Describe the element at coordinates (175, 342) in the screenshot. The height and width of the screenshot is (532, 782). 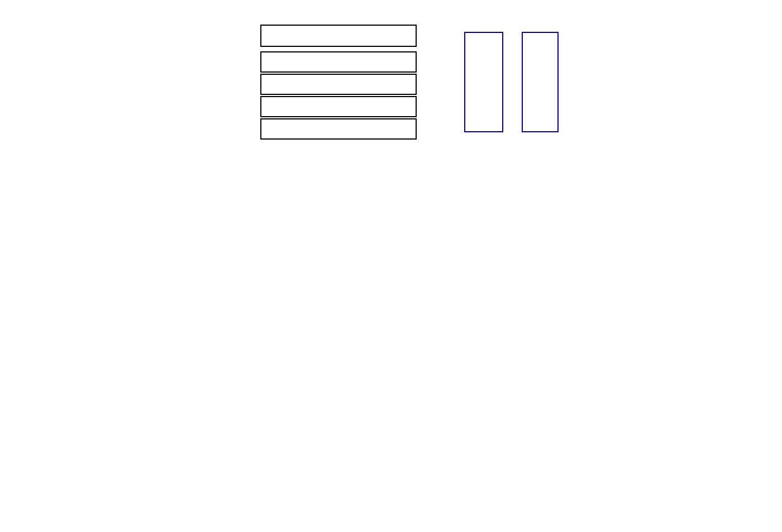
I see `lineflux-map-overlay` at that location.